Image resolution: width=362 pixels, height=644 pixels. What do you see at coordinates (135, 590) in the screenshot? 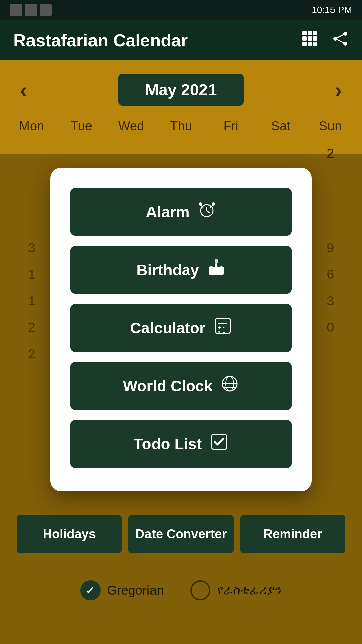
I see `gregorian-label: Gregorian` at bounding box center [135, 590].